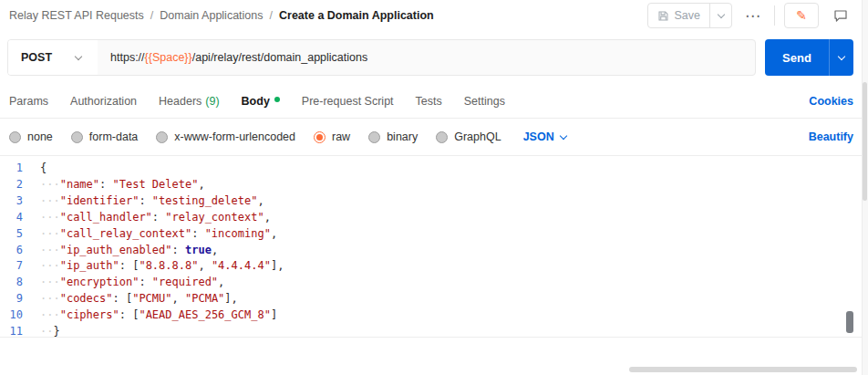 The height and width of the screenshot is (375, 868). What do you see at coordinates (434, 101) in the screenshot?
I see `request-tabs: Params Authorization Headers(9) Body Pre…` at bounding box center [434, 101].